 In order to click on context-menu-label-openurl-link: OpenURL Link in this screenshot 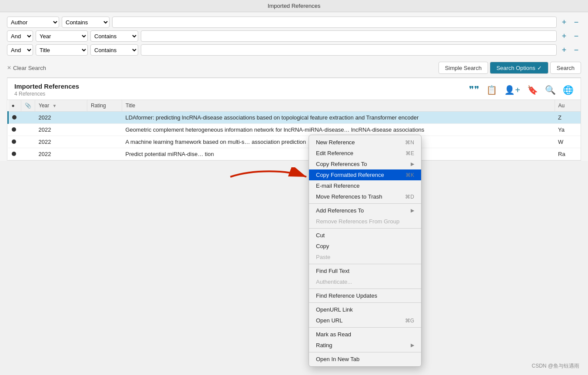, I will do `click(335, 309)`.